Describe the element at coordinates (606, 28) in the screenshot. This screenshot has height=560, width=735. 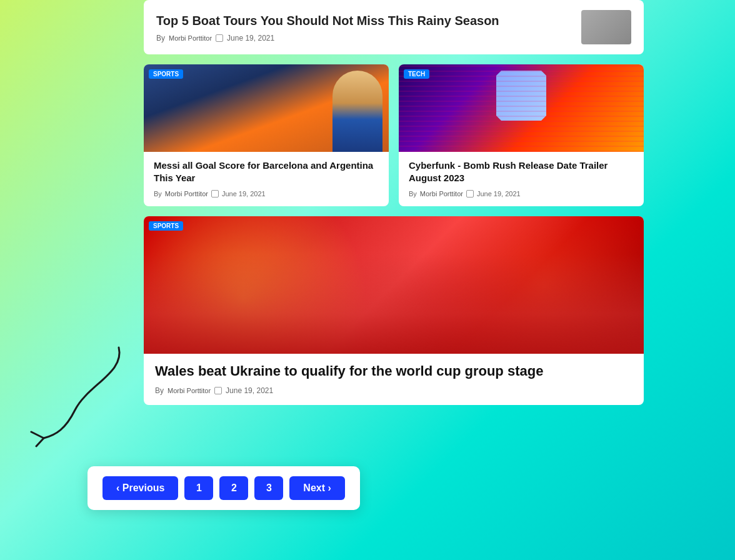
I see `top-article-thumbnail` at that location.